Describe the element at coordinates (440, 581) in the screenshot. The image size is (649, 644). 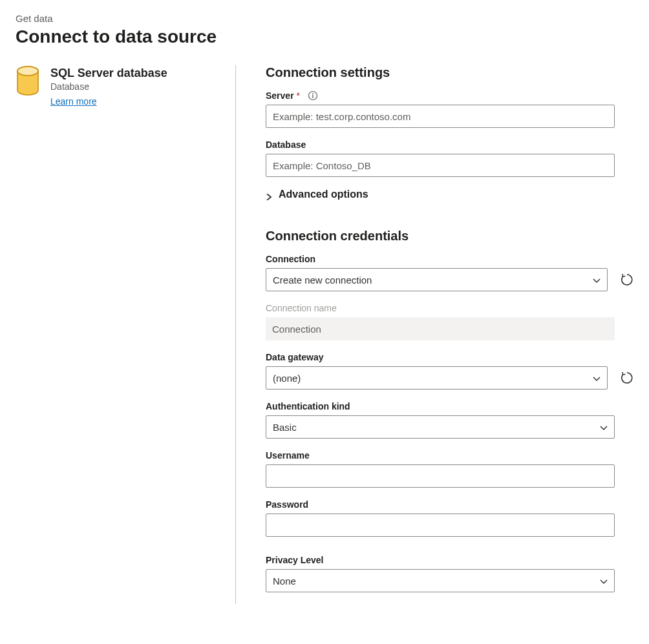
I see `privacy-level-select: None` at that location.